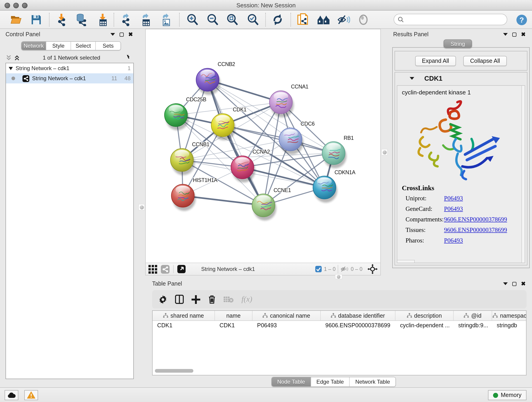  Describe the element at coordinates (102, 20) in the screenshot. I see `import-table-icon` at that location.